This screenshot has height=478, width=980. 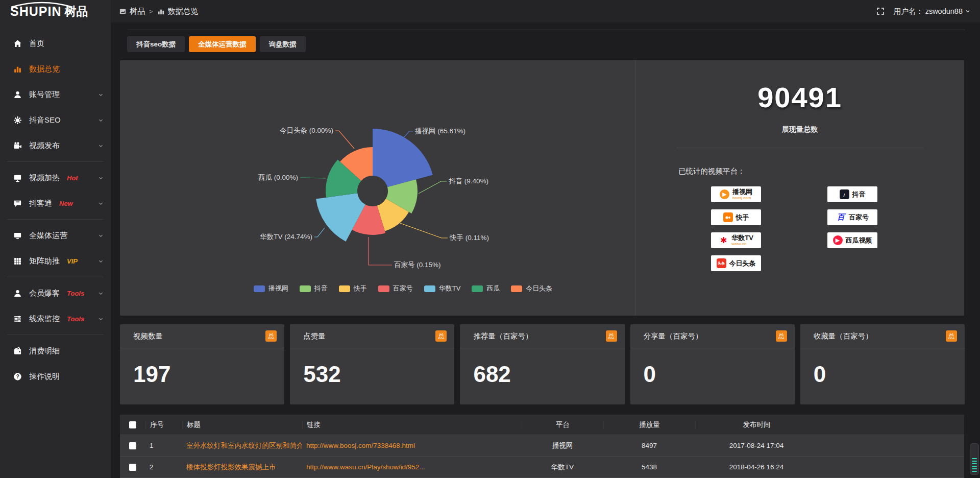 What do you see at coordinates (469, 238) in the screenshot?
I see `slice-label: 快手 (0.11%)` at bounding box center [469, 238].